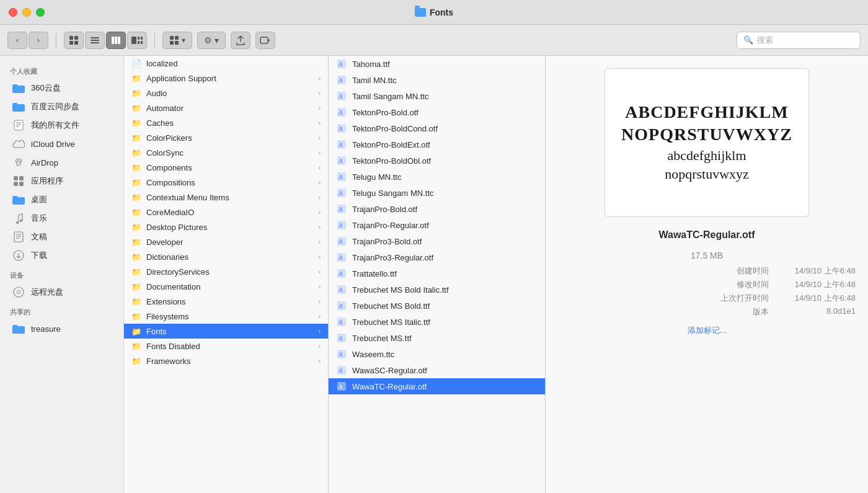 The height and width of the screenshot is (493, 868). I want to click on font-item-tekton-boldcond: A TektonPro-BoldCond.otf, so click(436, 128).